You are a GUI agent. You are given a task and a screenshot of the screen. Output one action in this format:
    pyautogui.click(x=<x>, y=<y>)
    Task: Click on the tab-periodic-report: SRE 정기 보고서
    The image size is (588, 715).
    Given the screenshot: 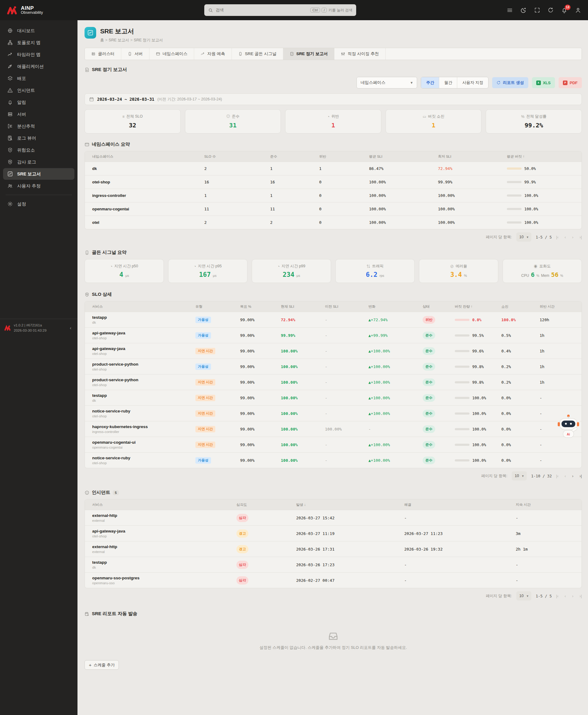 What is the action you would take?
    pyautogui.click(x=309, y=54)
    